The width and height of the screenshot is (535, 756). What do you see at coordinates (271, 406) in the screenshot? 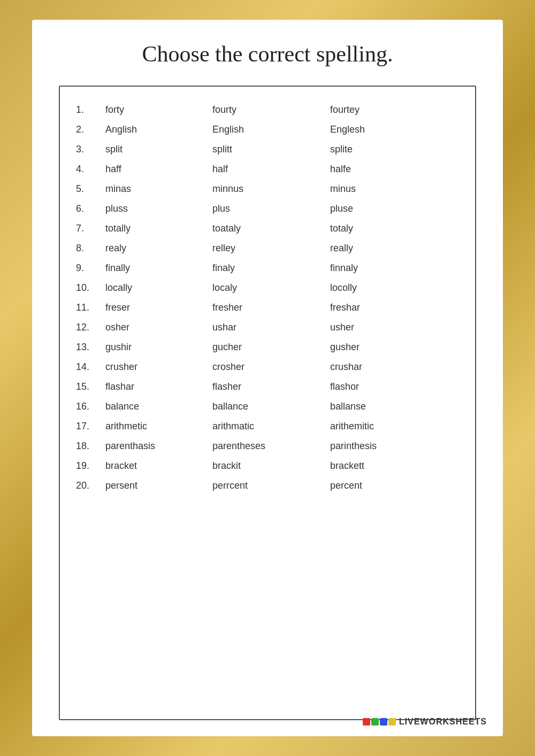
I see `row-option-b: ballance` at bounding box center [271, 406].